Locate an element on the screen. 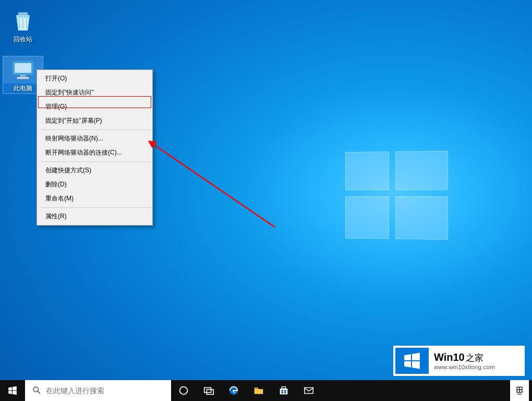 The image size is (532, 401). menu-item-rename: 重命名(M) is located at coordinates (95, 198).